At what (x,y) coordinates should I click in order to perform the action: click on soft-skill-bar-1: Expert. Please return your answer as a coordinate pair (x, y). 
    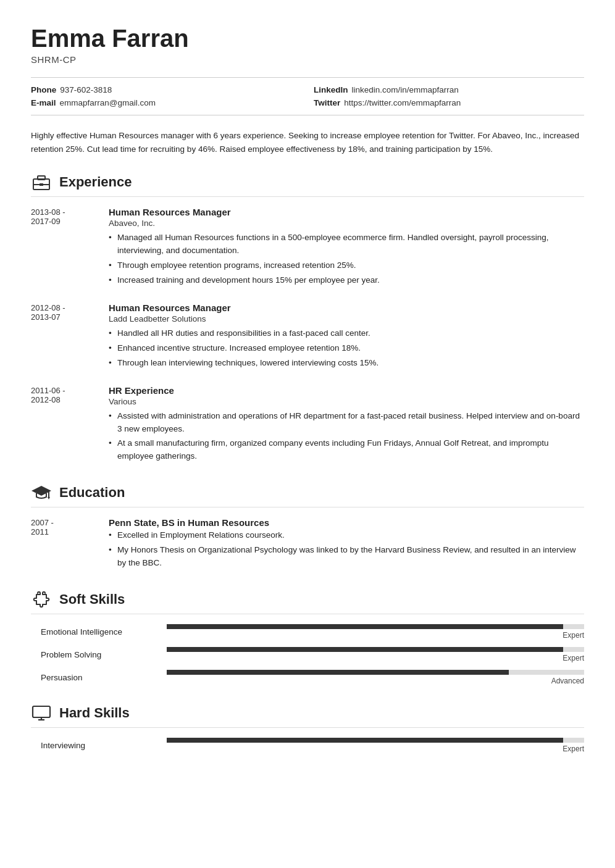
    Looking at the image, I should click on (375, 654).